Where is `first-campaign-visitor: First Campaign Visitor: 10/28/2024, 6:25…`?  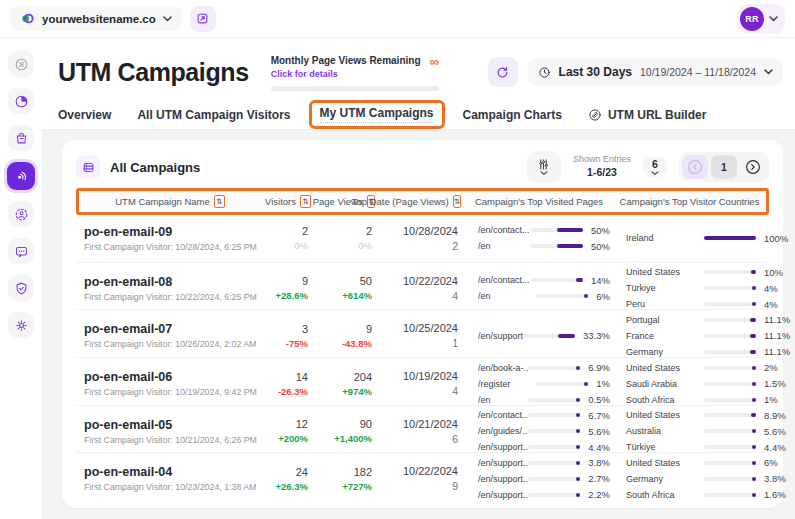 first-campaign-visitor: First Campaign Visitor: 10/28/2024, 6:25… is located at coordinates (171, 247).